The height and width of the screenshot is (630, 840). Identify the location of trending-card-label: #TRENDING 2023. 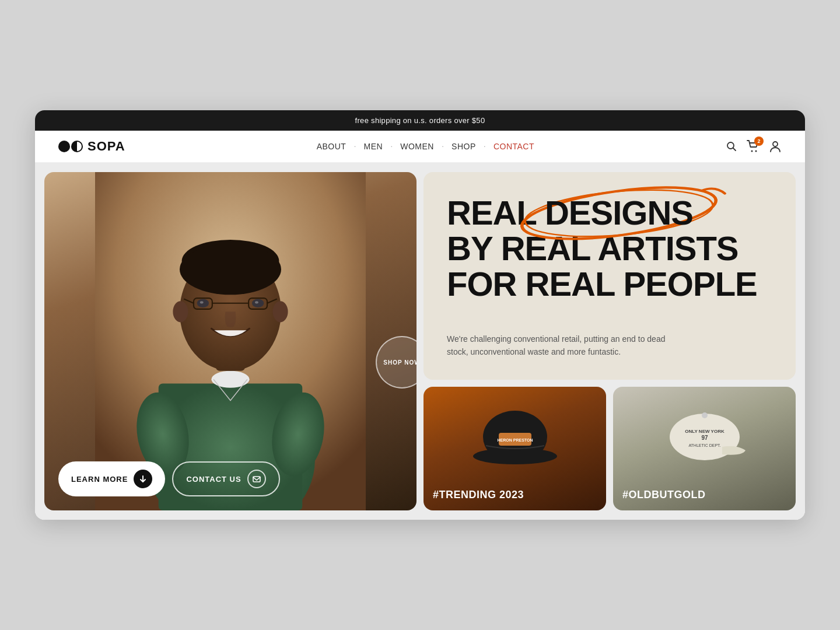
(478, 495).